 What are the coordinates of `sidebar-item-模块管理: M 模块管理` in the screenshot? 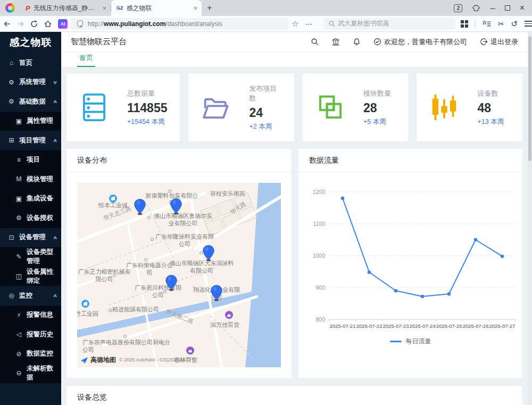 It's located at (31, 180).